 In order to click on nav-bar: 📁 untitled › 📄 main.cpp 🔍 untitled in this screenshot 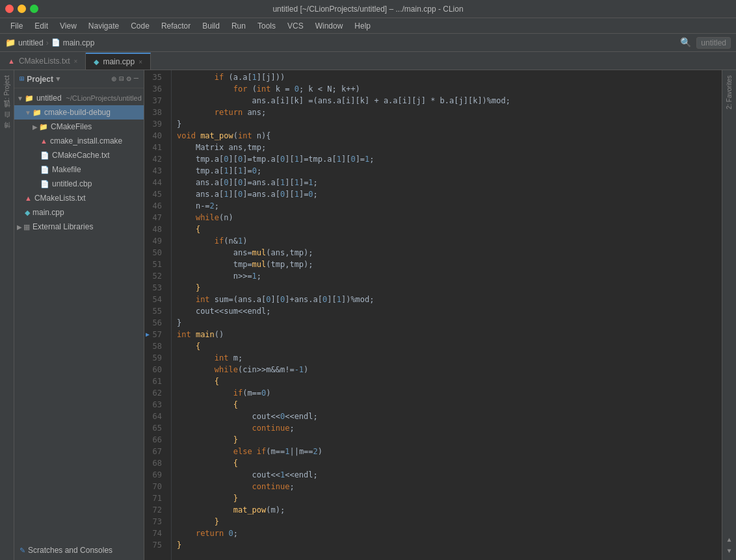, I will do `click(368, 43)`.